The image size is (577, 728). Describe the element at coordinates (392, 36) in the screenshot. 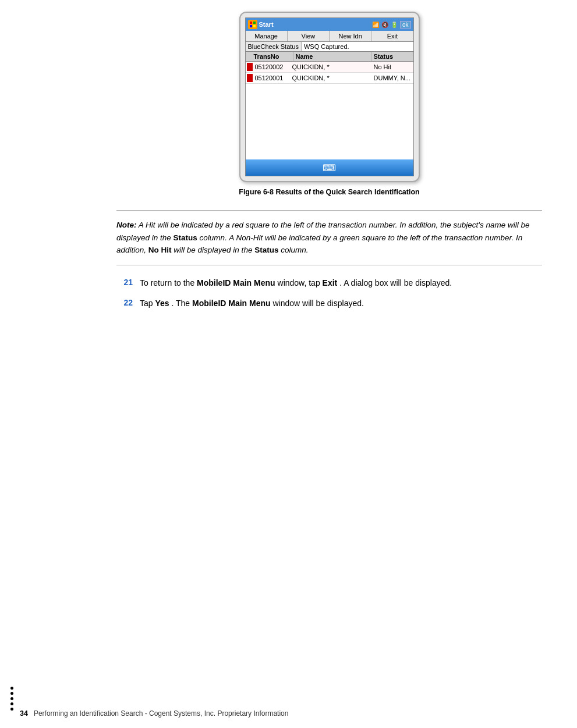

I see `exit-button: Exit` at that location.